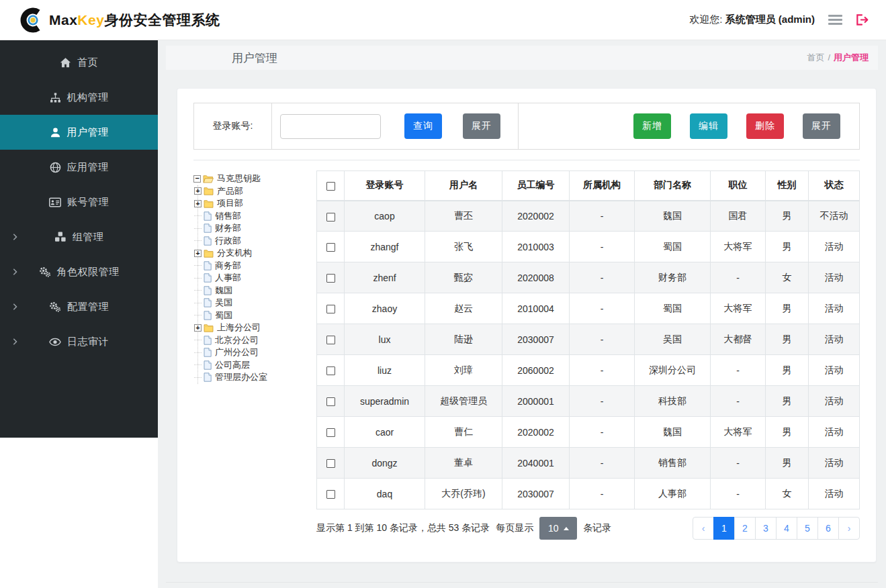 This screenshot has width=886, height=588. I want to click on tree-node-label: 销售部, so click(228, 216).